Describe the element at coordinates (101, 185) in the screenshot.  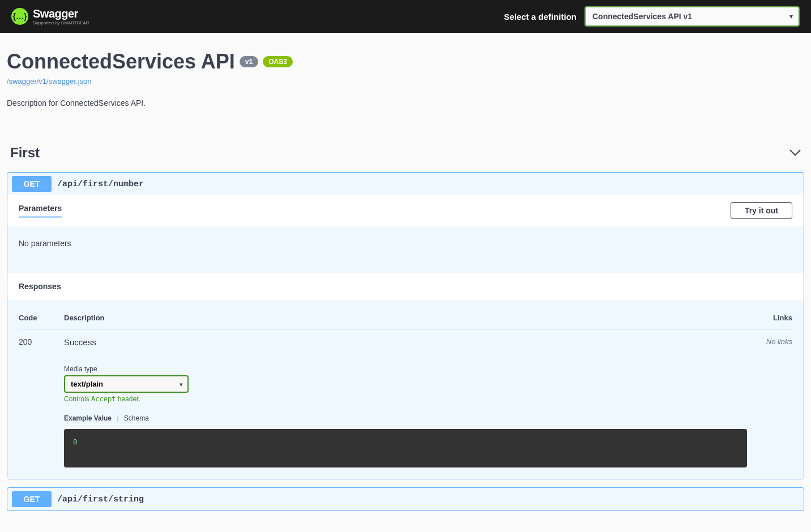
I see `operation-path: /api/first/number` at that location.